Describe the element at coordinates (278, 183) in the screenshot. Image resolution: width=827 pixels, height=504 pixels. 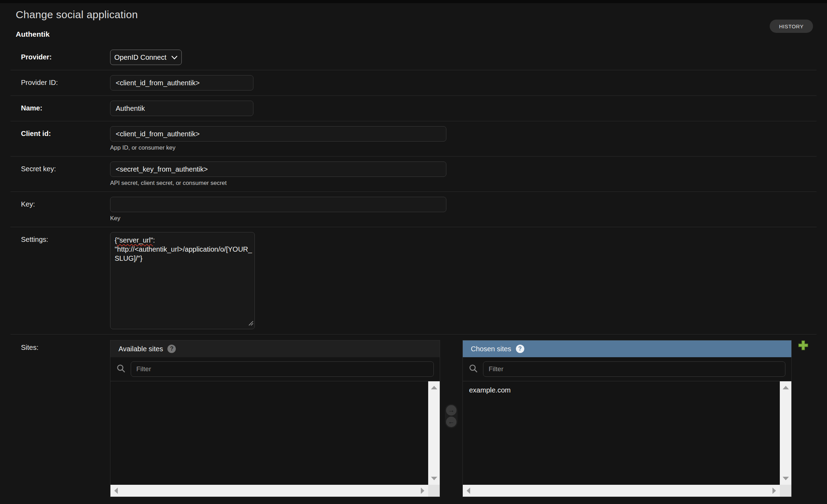
I see `secret-key-help: API secret, client secret, or consumer s…` at that location.